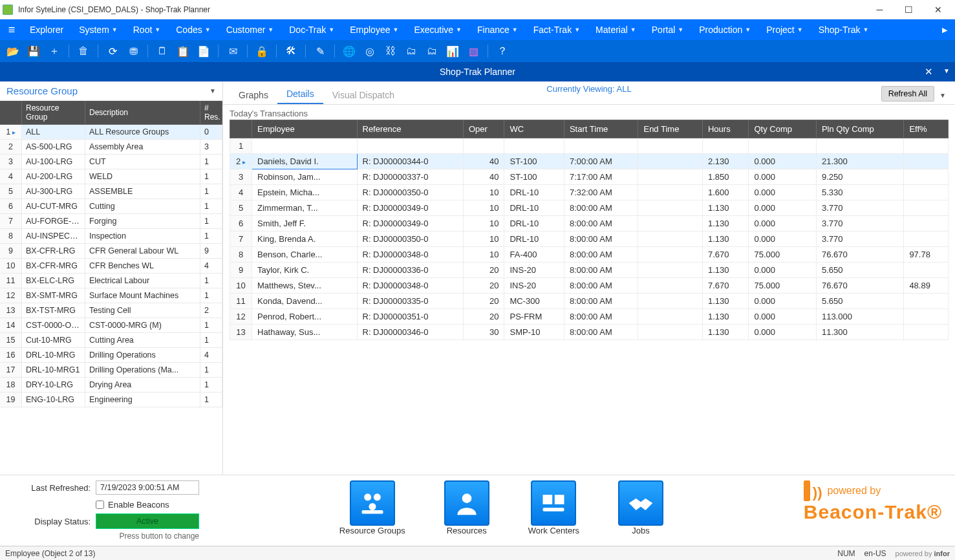  I want to click on tab-graphs: Graphs, so click(253, 95).